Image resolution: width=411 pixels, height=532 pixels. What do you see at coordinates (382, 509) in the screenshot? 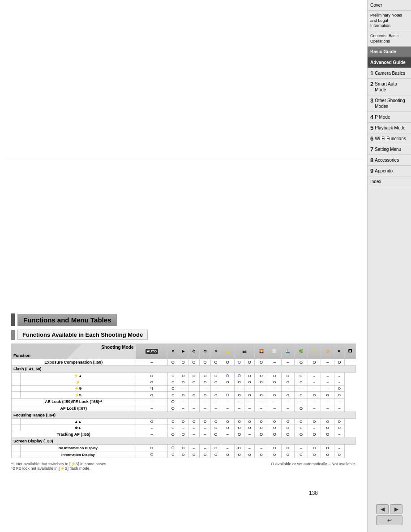
I see `nav-prev-button: ◀` at bounding box center [382, 509].